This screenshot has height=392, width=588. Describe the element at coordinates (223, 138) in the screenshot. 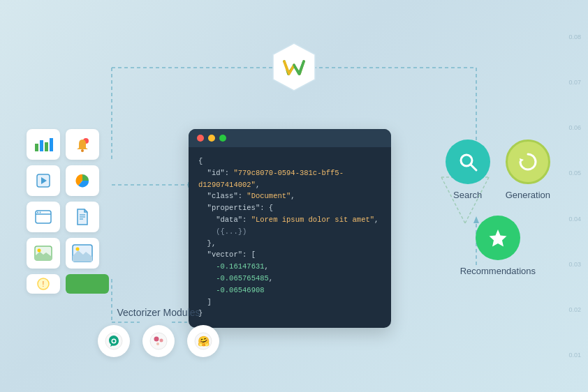

I see `maximize-dot` at that location.